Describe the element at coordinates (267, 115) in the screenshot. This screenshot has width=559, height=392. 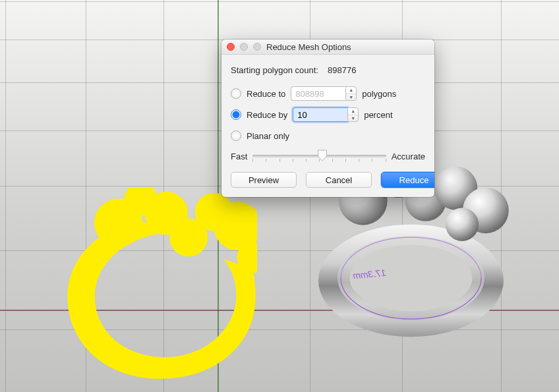
I see `reduce-by-label: Reduce by` at that location.